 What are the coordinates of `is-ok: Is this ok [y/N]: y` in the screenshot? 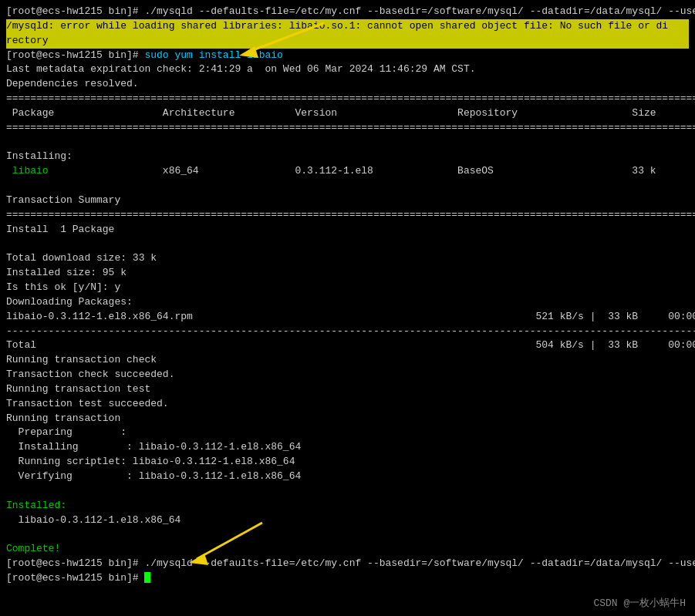 It's located at (347, 288).